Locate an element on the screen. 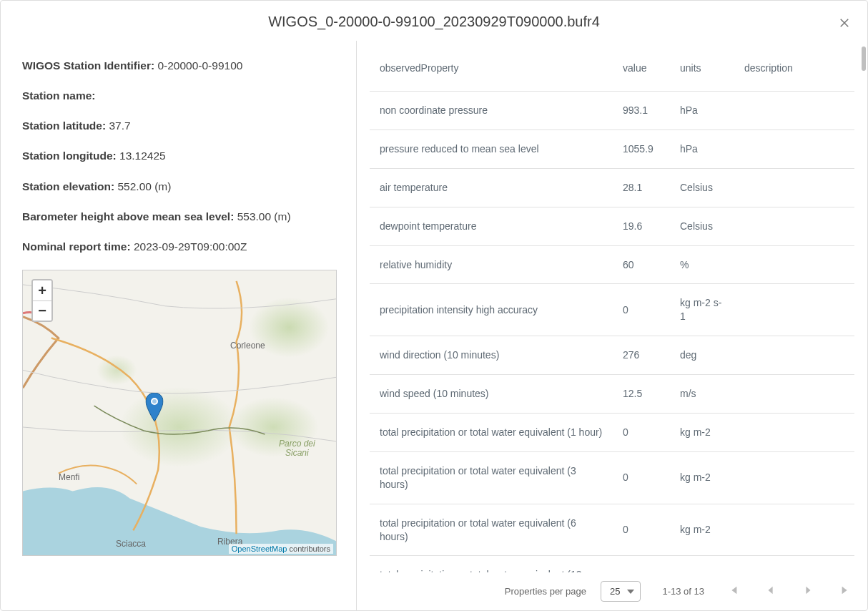 Image resolution: width=868 pixels, height=611 pixels. page-last-icon is located at coordinates (845, 590).